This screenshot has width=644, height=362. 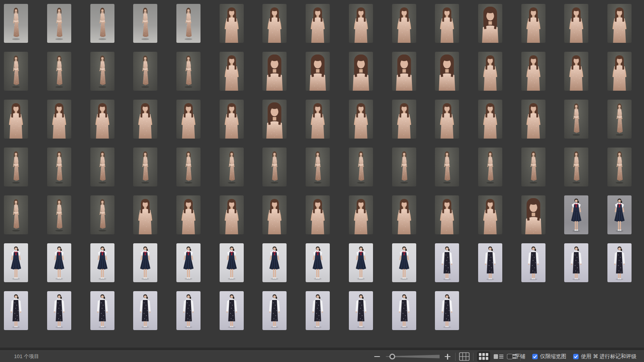 I want to click on tile-checkbox, so click(x=510, y=357).